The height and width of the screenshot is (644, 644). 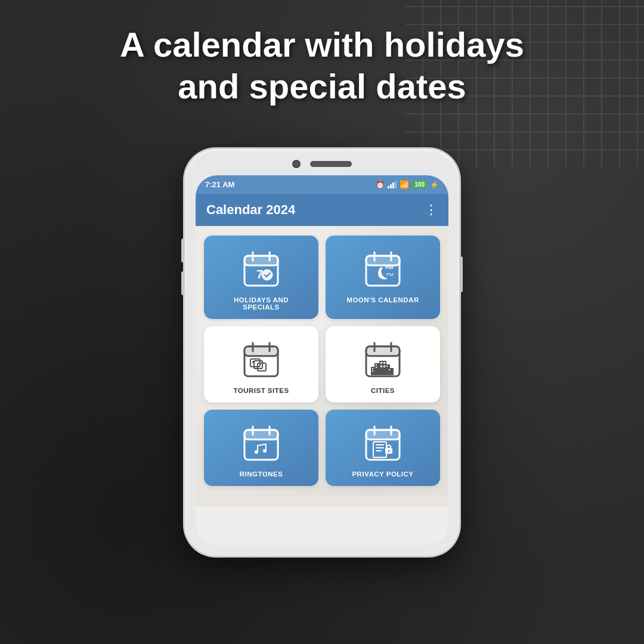 What do you see at coordinates (261, 474) in the screenshot?
I see `ringtones-label: RINGTONES` at bounding box center [261, 474].